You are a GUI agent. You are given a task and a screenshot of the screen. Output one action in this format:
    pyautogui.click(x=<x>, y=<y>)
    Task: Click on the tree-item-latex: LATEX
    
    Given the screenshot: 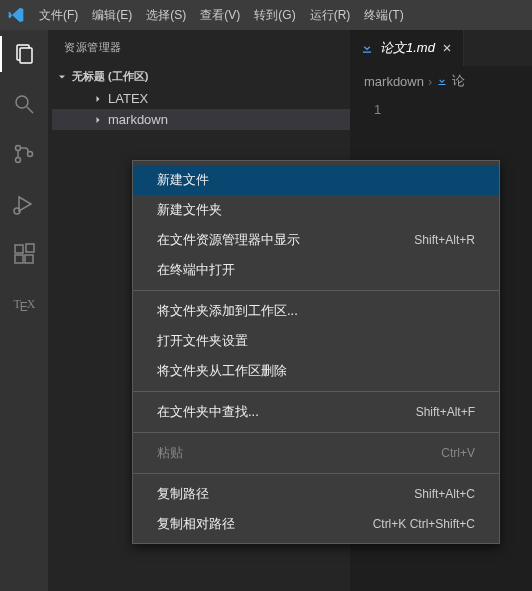 What is the action you would take?
    pyautogui.click(x=201, y=98)
    